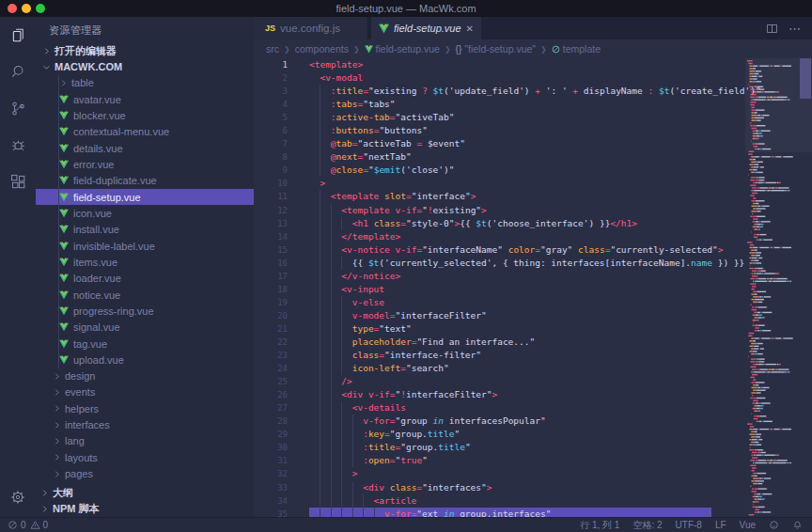  What do you see at coordinates (271, 316) in the screenshot?
I see `line-number: 20` at bounding box center [271, 316].